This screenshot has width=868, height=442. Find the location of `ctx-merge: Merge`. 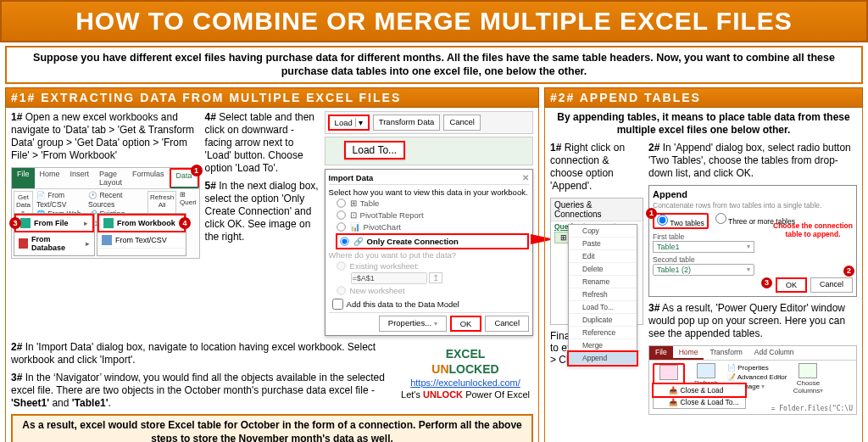

ctx-merge: Merge is located at coordinates (603, 346).